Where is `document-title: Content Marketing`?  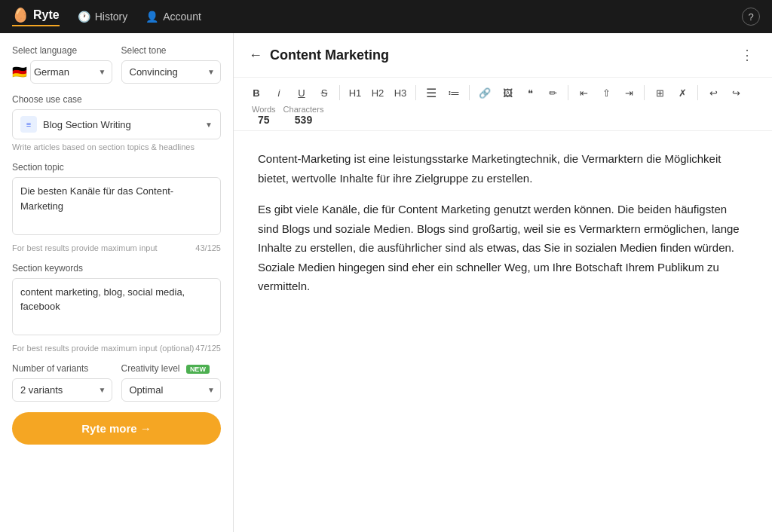
document-title: Content Marketing is located at coordinates (504, 56).